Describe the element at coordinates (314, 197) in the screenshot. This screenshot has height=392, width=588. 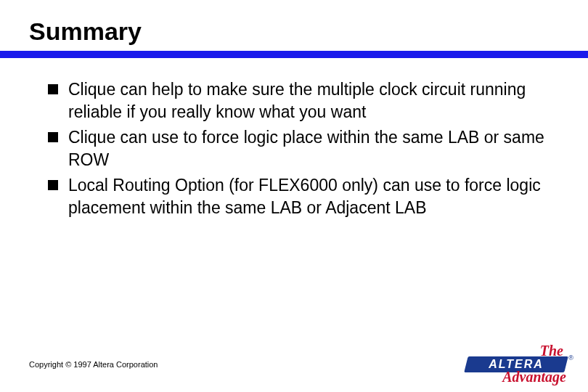
I see `list-item-text: Local Routing Option (for FLEX6000 only)…` at that location.